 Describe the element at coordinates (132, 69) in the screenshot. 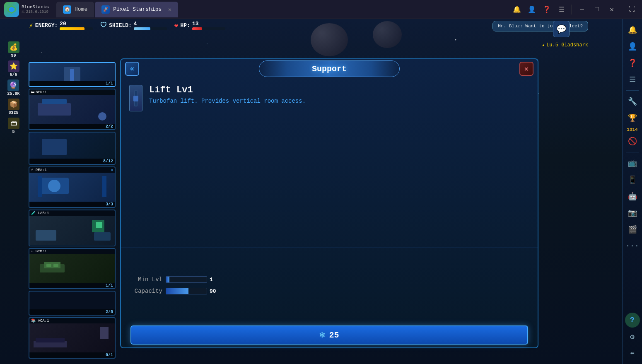

I see `dialog-back-button: «` at that location.